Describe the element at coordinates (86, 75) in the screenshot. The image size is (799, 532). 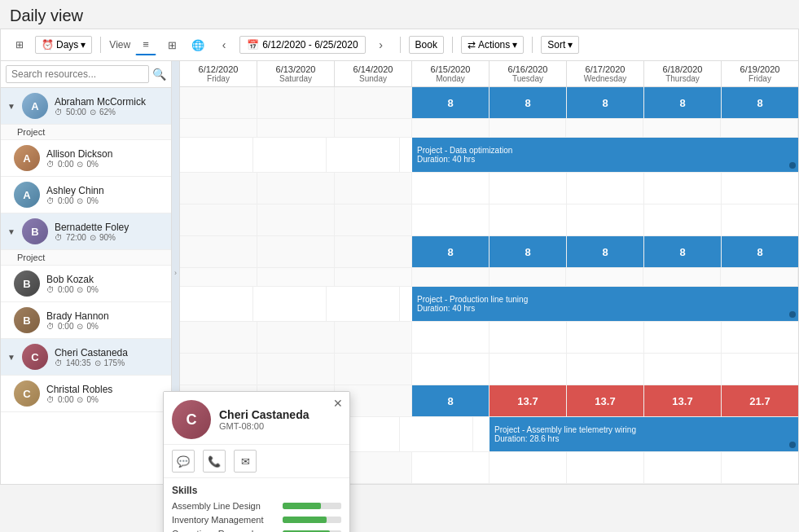
I see `search-bar: 🔍` at that location.